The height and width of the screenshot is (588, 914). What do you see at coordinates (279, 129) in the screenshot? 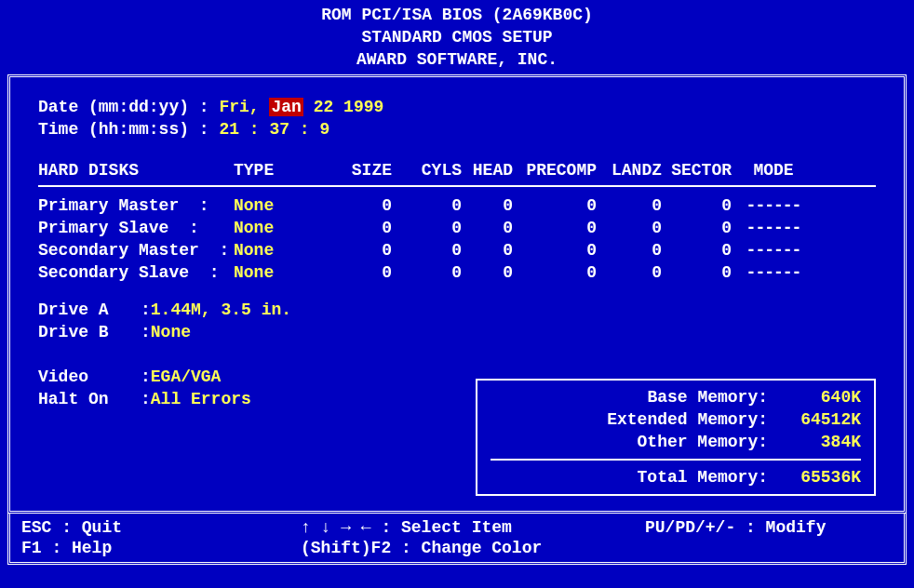
I see `time-mm: 37` at bounding box center [279, 129].